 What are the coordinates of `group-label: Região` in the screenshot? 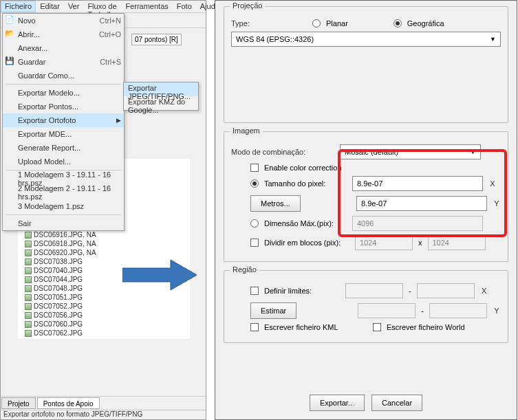 It's located at (245, 269).